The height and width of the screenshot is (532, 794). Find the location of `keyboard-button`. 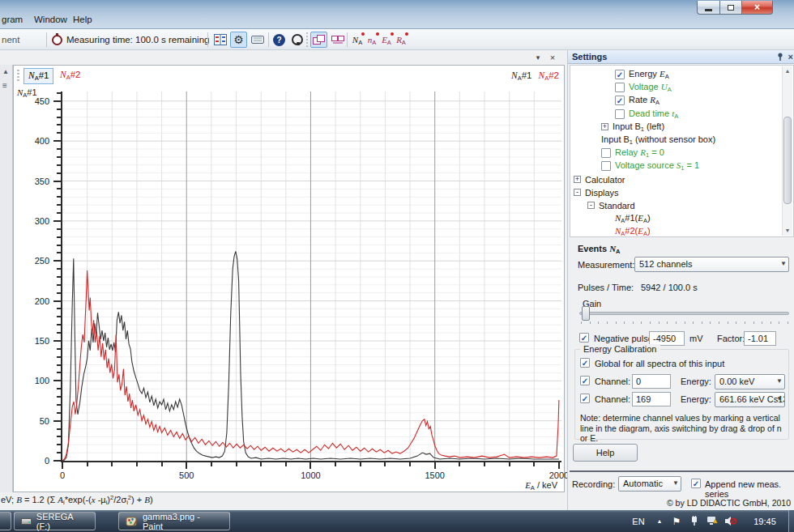

keyboard-button is located at coordinates (258, 40).